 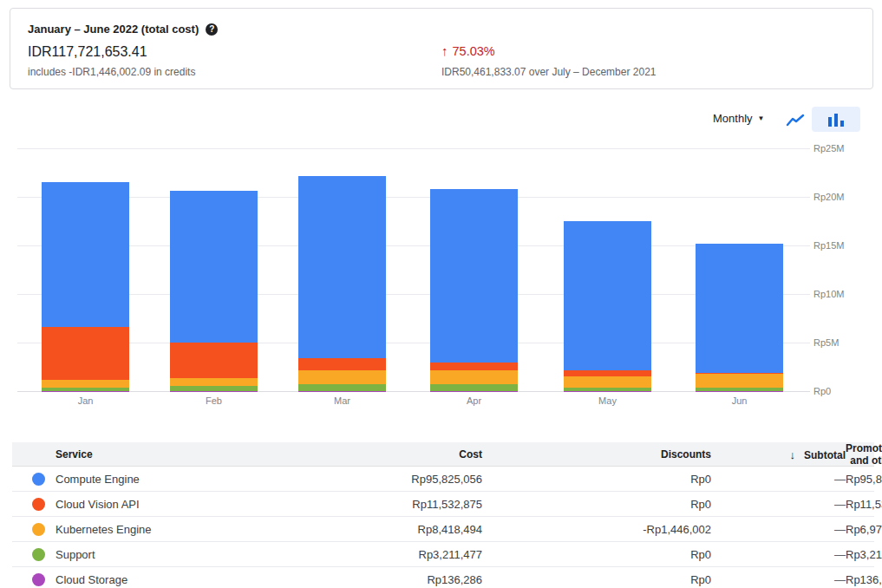 I want to click on total-cost-card: January – June 2022 (total cost) ? IDR11…, so click(x=441, y=49).